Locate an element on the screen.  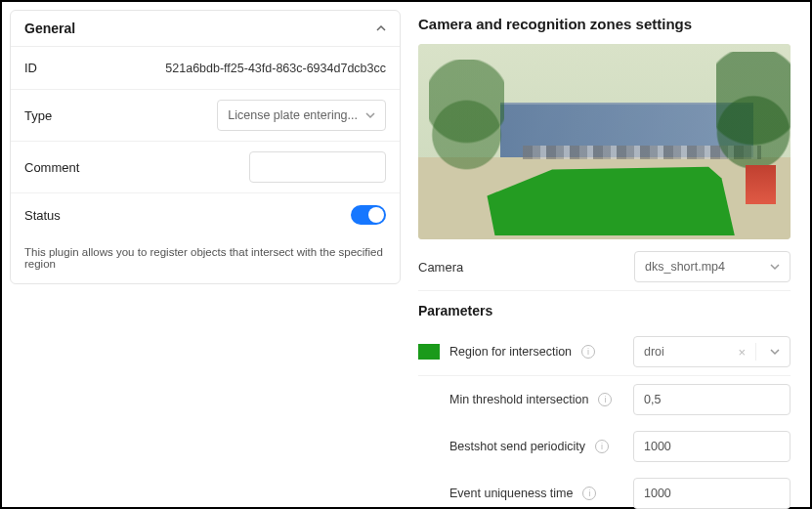
min-threshold-input is located at coordinates (711, 400).